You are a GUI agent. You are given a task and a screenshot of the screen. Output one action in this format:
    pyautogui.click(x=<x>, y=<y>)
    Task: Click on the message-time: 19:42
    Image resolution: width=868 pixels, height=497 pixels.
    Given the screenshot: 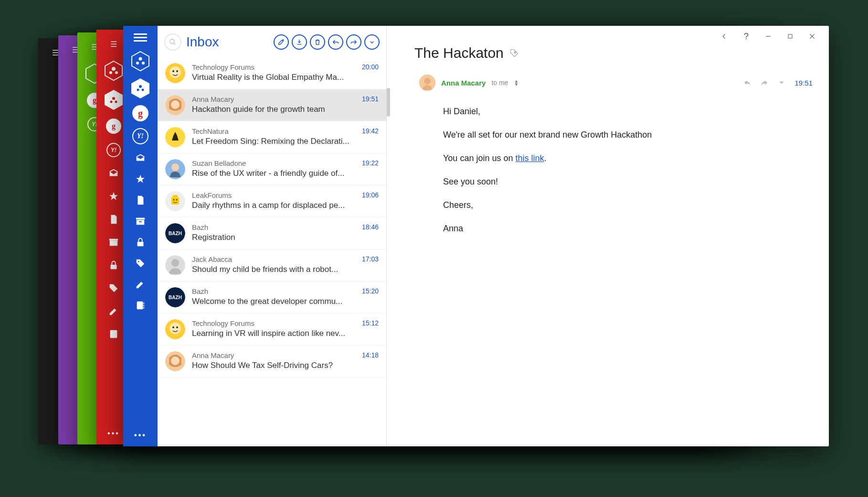 What is the action you would take?
    pyautogui.click(x=369, y=131)
    